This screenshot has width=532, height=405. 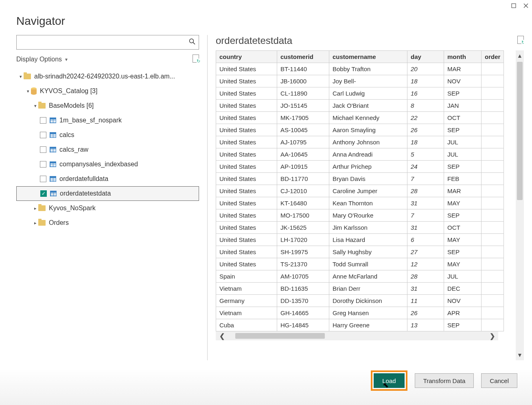 I want to click on table-cell: JK-15625, so click(x=303, y=228).